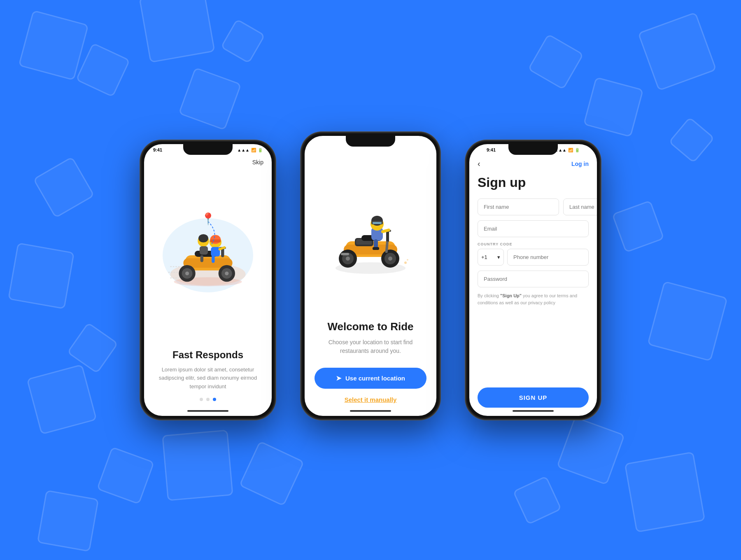 The height and width of the screenshot is (560, 741). What do you see at coordinates (208, 378) in the screenshot?
I see `onboard-description: Lorem ipsum dolor sit amet, consetetur s…` at bounding box center [208, 378].